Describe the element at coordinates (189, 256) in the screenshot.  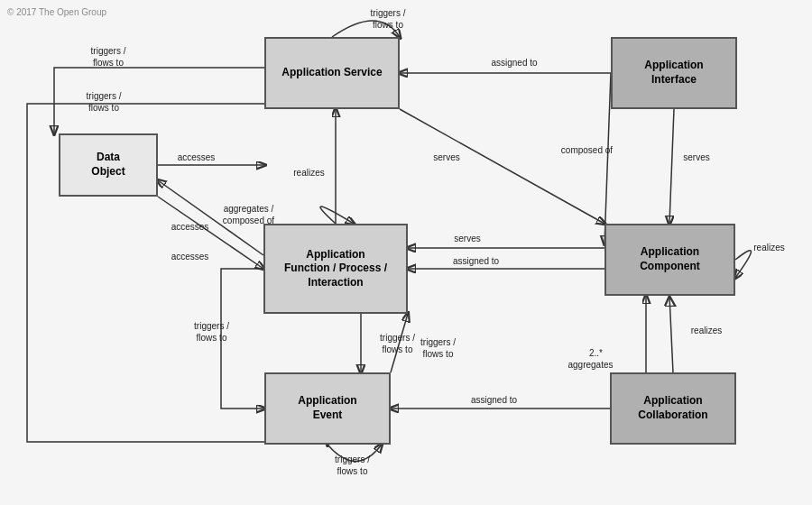
I see `label-accesses-3: accesses` at that location.